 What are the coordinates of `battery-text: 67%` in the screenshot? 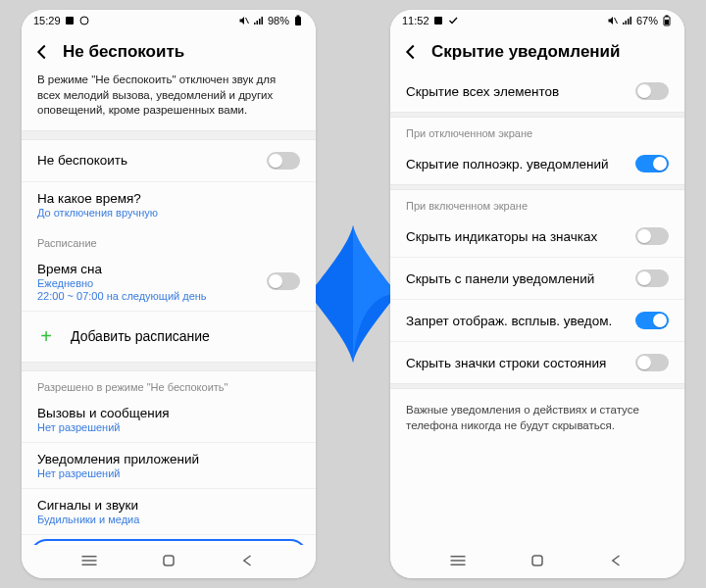 It's located at (647, 21).